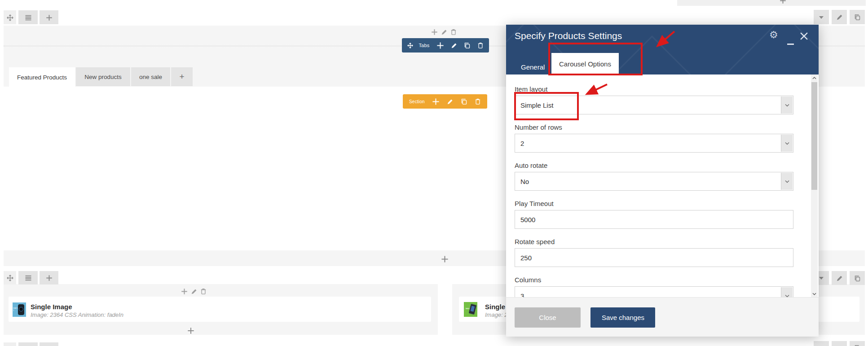 The height and width of the screenshot is (346, 868). Describe the element at coordinates (49, 278) in the screenshot. I see `plus-icon` at that location.